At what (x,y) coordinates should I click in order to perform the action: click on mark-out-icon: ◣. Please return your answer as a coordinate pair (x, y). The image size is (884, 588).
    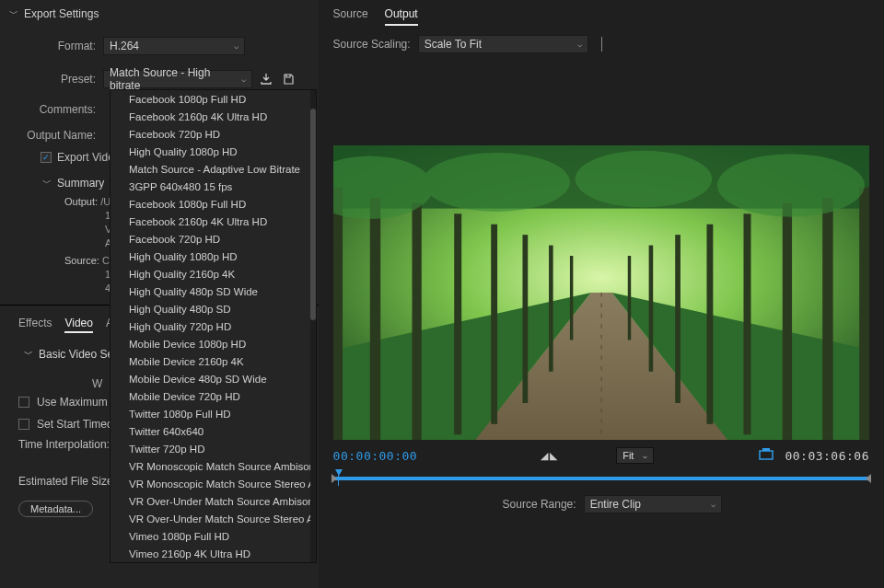
    Looking at the image, I should click on (553, 456).